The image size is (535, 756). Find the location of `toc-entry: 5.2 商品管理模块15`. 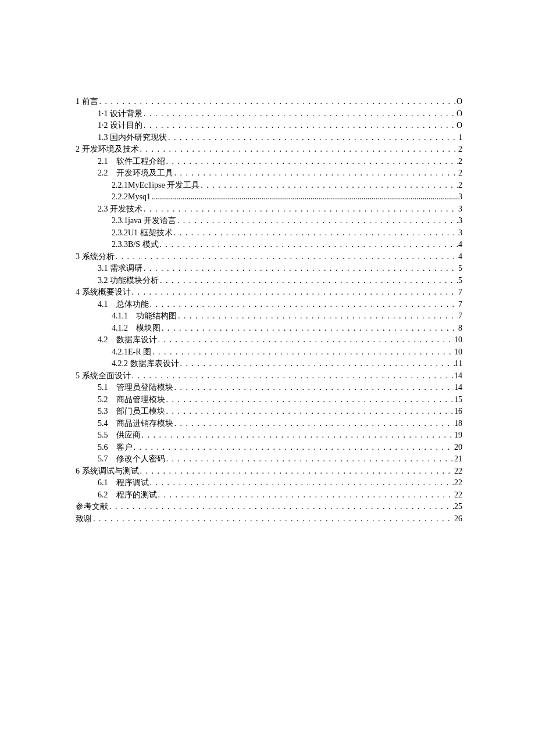

toc-entry: 5.2 商品管理模块15 is located at coordinates (269, 400).